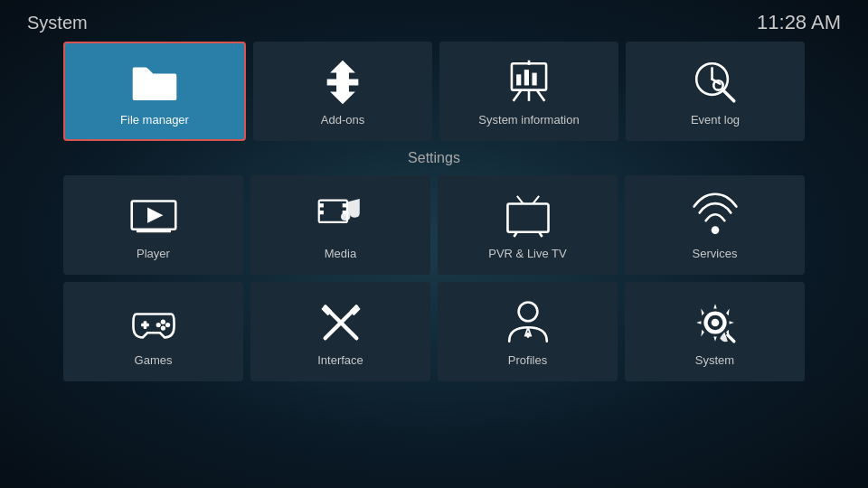  Describe the element at coordinates (343, 91) in the screenshot. I see `tile-add-ons: Add-ons` at that location.